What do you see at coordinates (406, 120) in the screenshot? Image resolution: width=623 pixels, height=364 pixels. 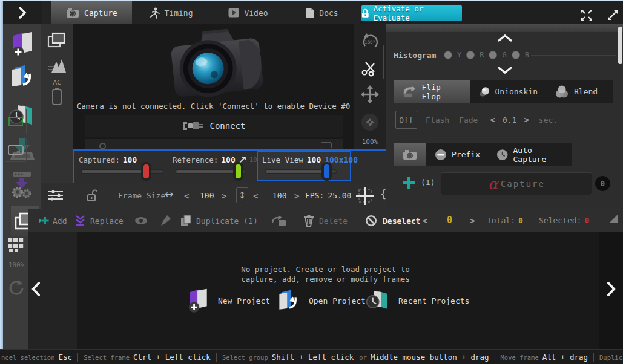 I see `flipflop-off-option: Off` at bounding box center [406, 120].